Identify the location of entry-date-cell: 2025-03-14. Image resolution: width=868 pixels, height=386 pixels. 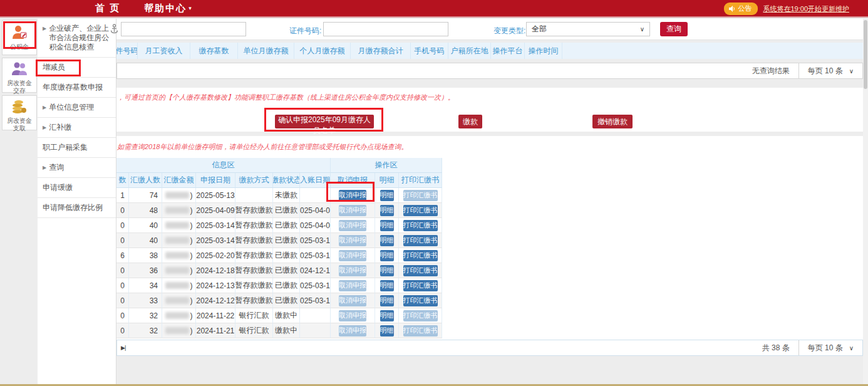
(316, 301).